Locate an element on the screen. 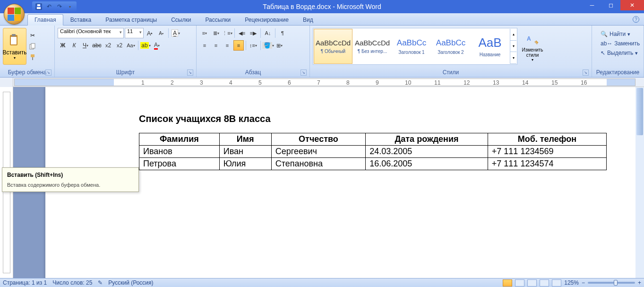  select-button: ↖Выделить ▾ is located at coordinates (620, 53).